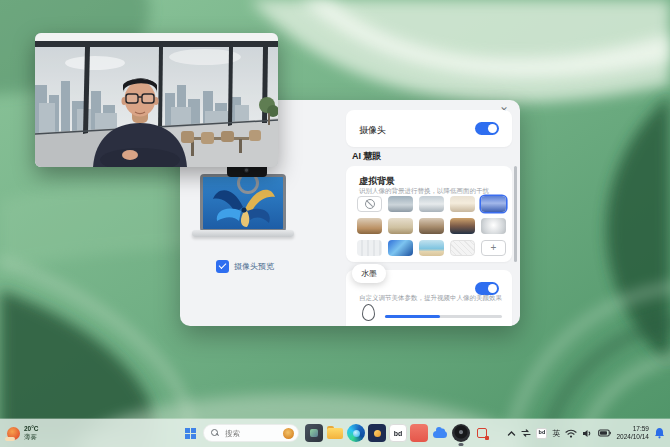 This screenshot has height=447, width=670. Describe the element at coordinates (335, 433) in the screenshot. I see `file-explorer-icon` at that location.